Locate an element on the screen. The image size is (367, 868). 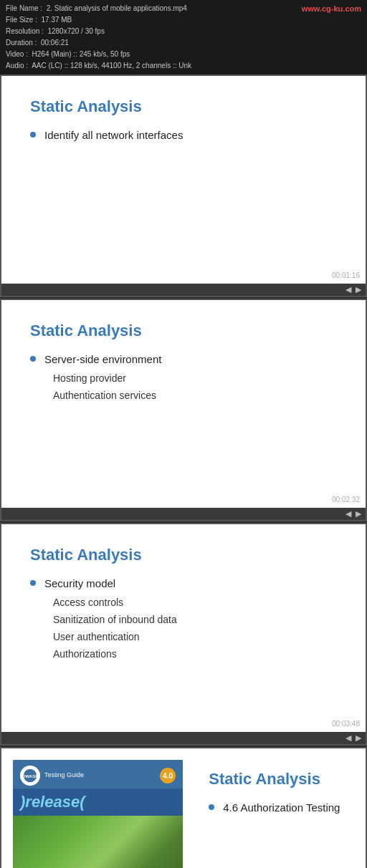
slide-4-bullet-1: 4.6 Authorization Testing is located at coordinates (280, 808).